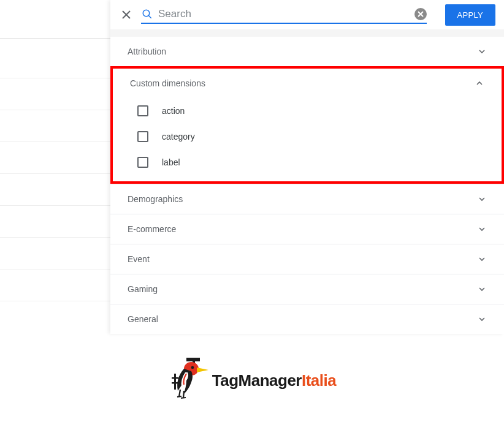  What do you see at coordinates (173, 111) in the screenshot?
I see `checkbox-label: action` at bounding box center [173, 111].